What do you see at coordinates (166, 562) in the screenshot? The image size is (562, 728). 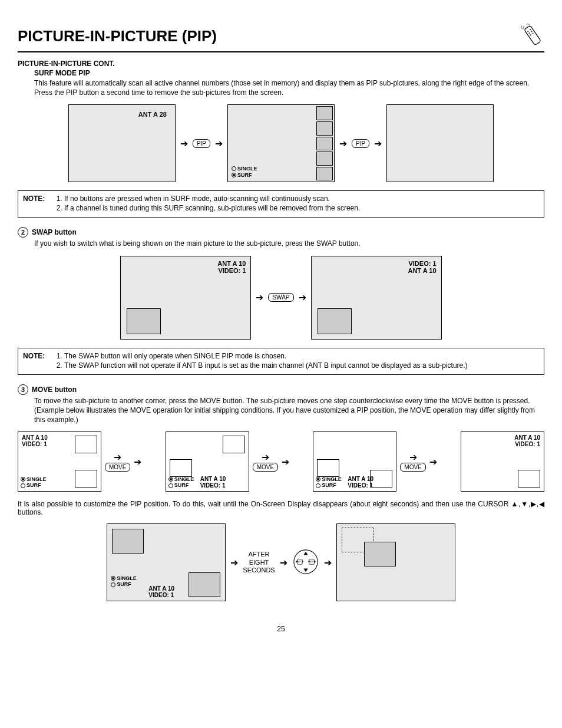 I see `screen-before-cursor: SINGLE SURF ANT A 10VIDEO: 1` at bounding box center [166, 562].